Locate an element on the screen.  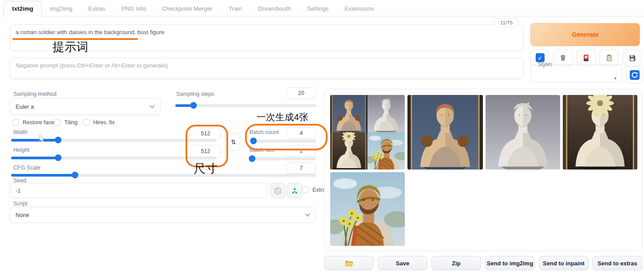
flower-card-icon is located at coordinates (586, 58).